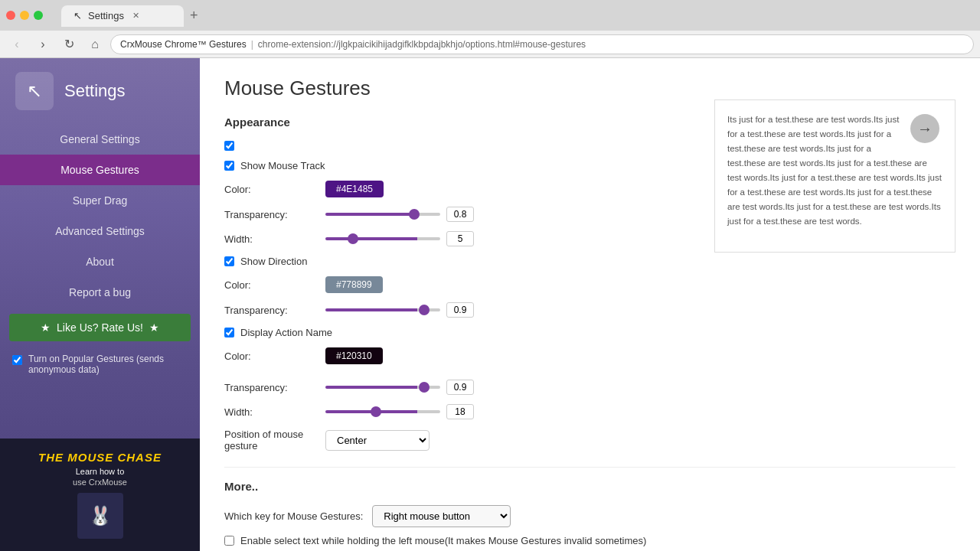 This screenshot has width=980, height=551. I want to click on action-width-slider-container, so click(400, 412).